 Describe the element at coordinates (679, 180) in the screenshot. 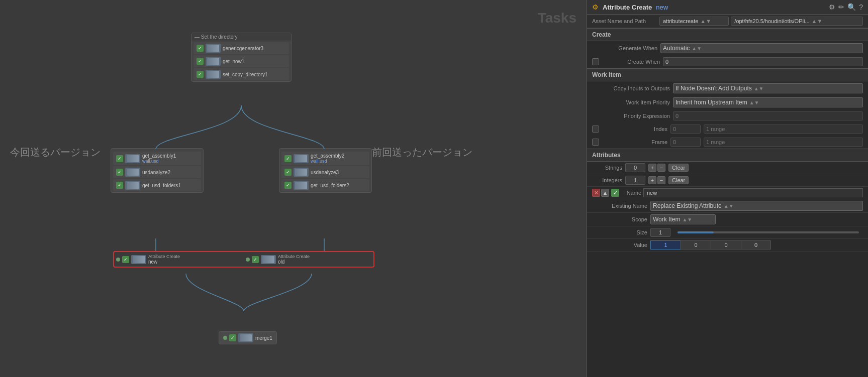

I see `integers-clear-button: Clear` at that location.